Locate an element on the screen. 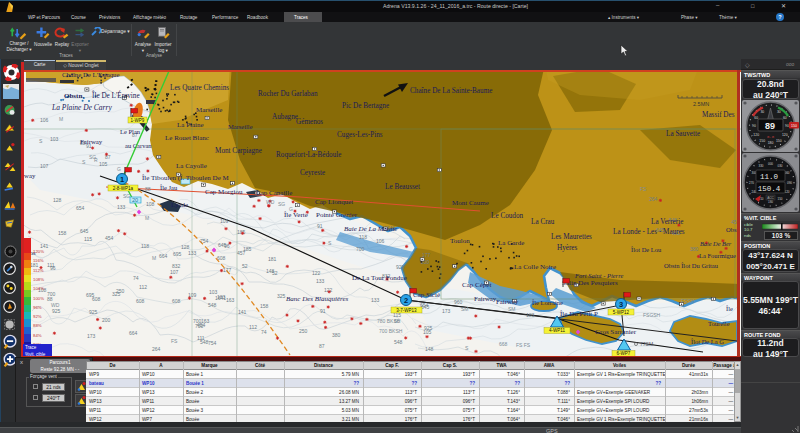 This screenshot has width=800, height=433. svg-text: 158 is located at coordinates (62, 233).